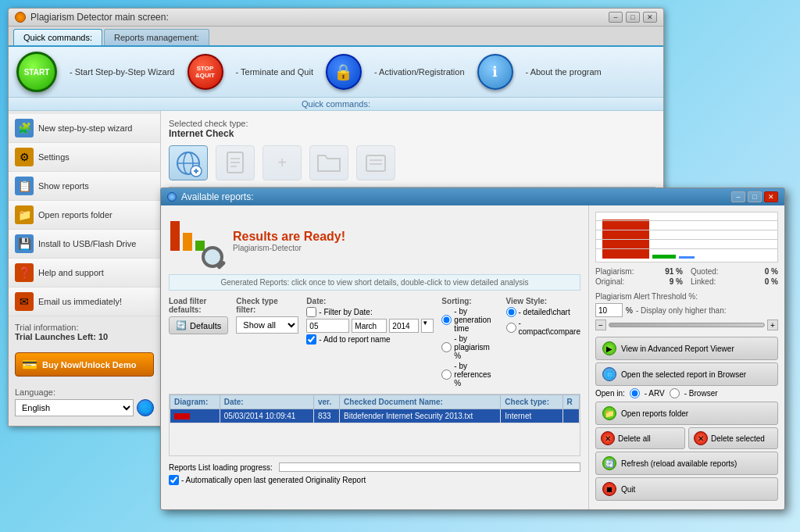 The image size is (800, 532). I want to click on buy-button-label: Buy Now/Unlock Demo, so click(89, 365).